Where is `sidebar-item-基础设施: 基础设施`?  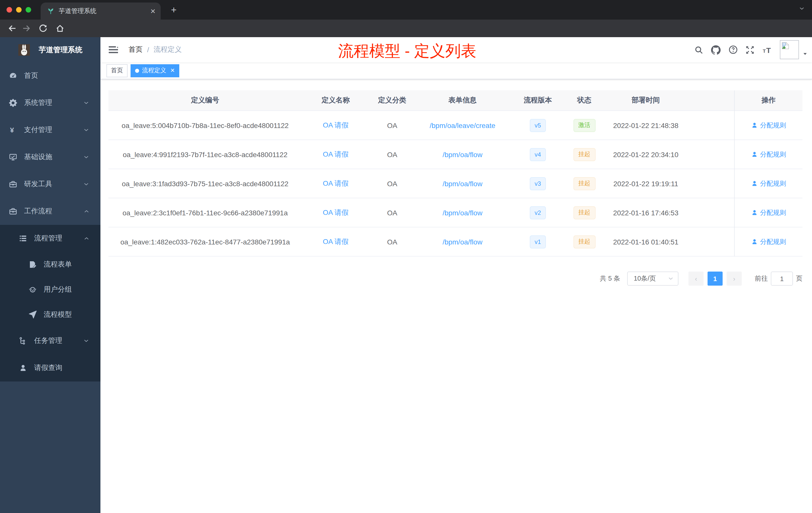
sidebar-item-基础设施: 基础设施 is located at coordinates (50, 157).